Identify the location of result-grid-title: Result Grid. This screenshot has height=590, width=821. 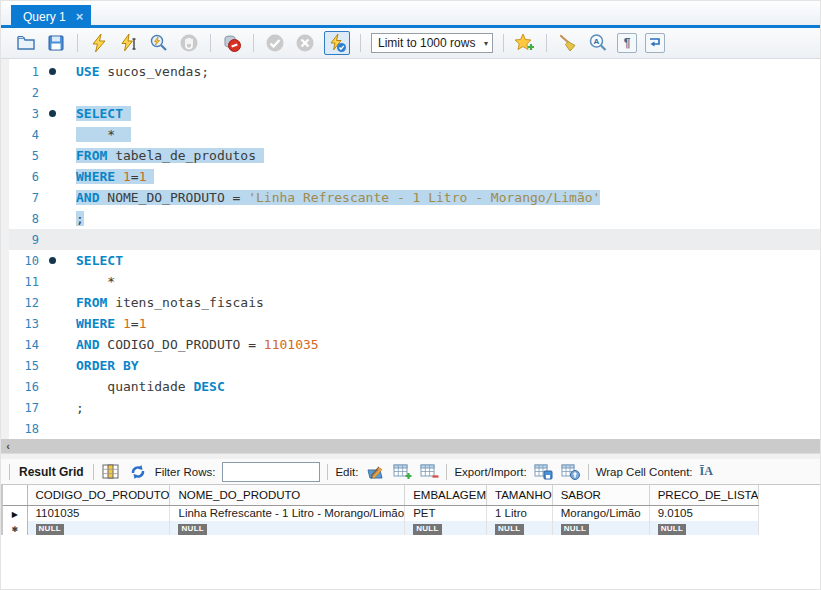
(52, 472).